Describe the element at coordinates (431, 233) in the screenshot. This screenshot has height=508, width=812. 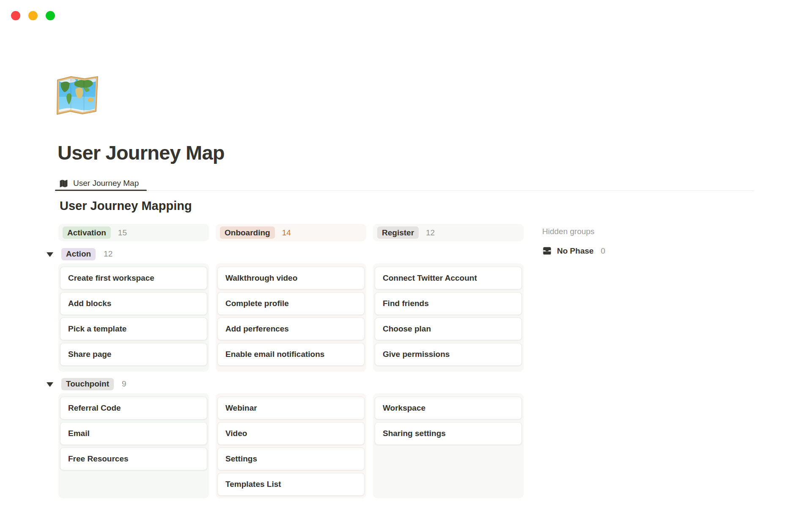
I see `column-count-register: 12` at that location.